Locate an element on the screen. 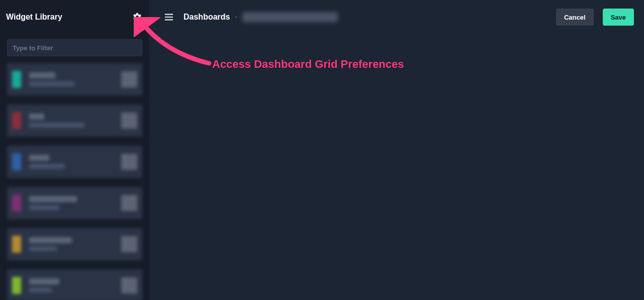  sidebar-header: Widget Library is located at coordinates (74, 17).